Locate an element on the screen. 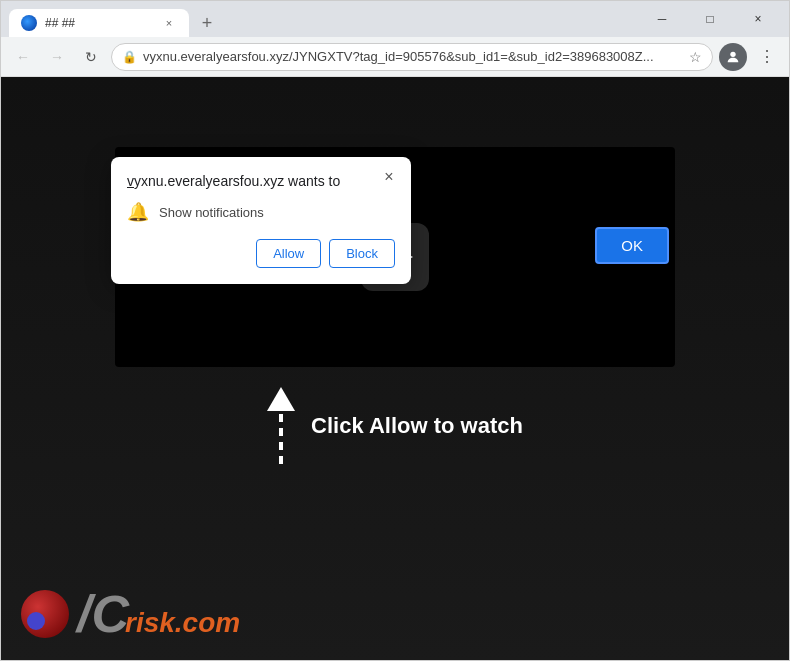 This screenshot has width=790, height=661. address-bar: ← → ↻ 🔒 vyxnu.everalyearsfou.xyz/JYNGXTV… is located at coordinates (395, 57).